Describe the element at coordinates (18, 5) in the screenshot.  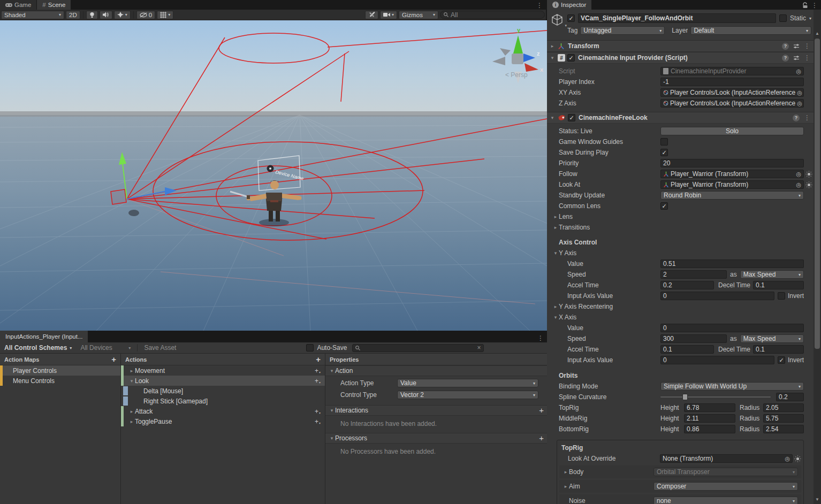
I see `tab-game: Game` at that location.